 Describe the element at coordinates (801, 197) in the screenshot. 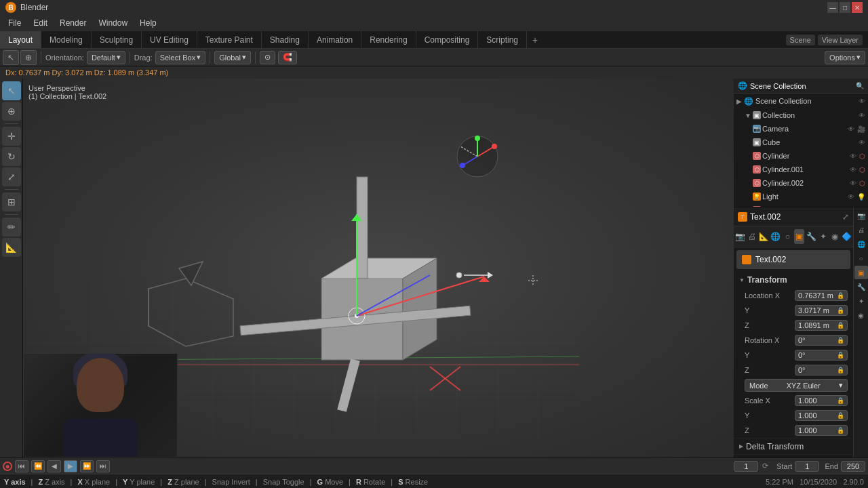

I see `outliner-light: 💡 Light 👁 💡` at that location.